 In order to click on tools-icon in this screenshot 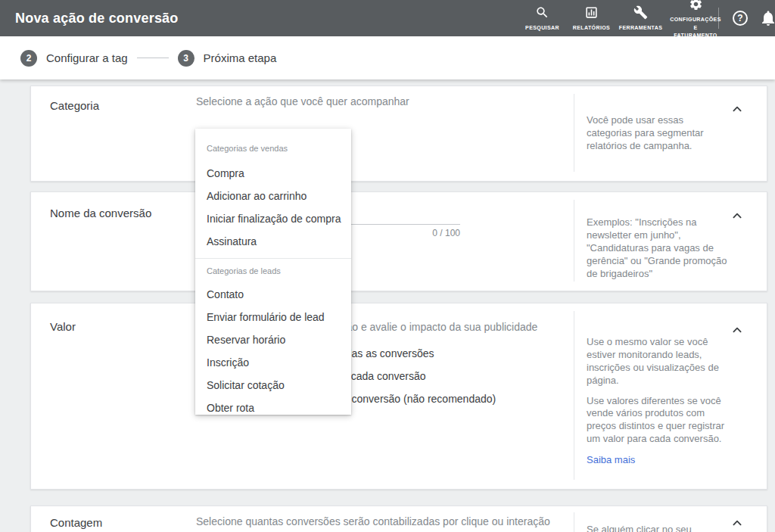, I will do `click(640, 14)`.